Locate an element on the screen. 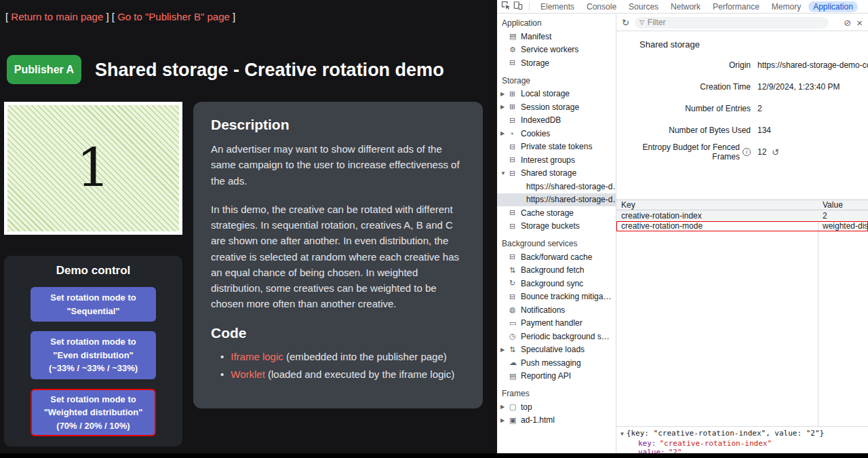  field-value: 134 is located at coordinates (764, 130).